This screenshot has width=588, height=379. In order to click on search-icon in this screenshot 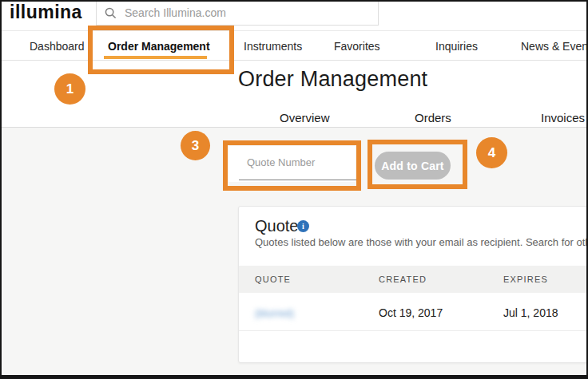, I will do `click(110, 13)`.